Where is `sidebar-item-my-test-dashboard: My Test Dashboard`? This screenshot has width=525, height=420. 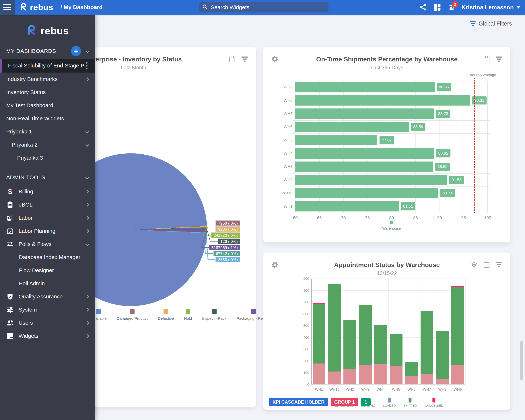 sidebar-item-my-test-dashboard: My Test Dashboard is located at coordinates (47, 105).